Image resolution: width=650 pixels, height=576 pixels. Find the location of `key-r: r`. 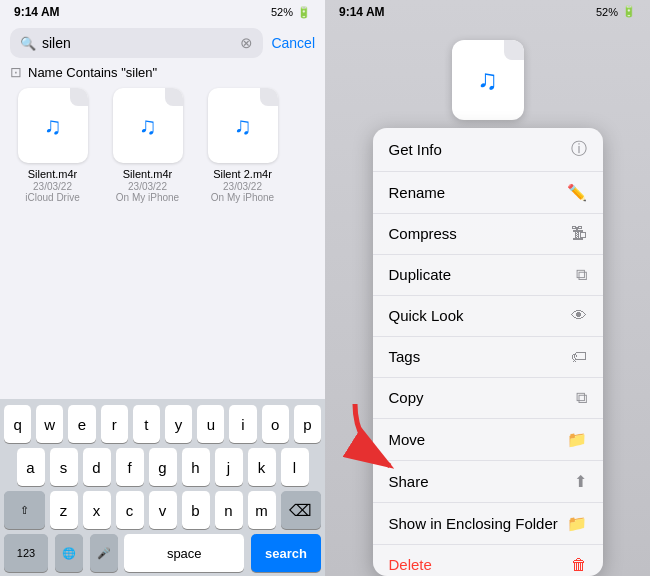

key-r: r is located at coordinates (114, 424).